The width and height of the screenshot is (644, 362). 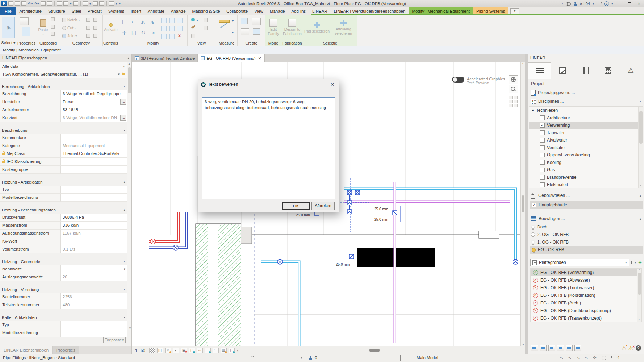 I want to click on tab-insert: Insert, so click(x=136, y=11).